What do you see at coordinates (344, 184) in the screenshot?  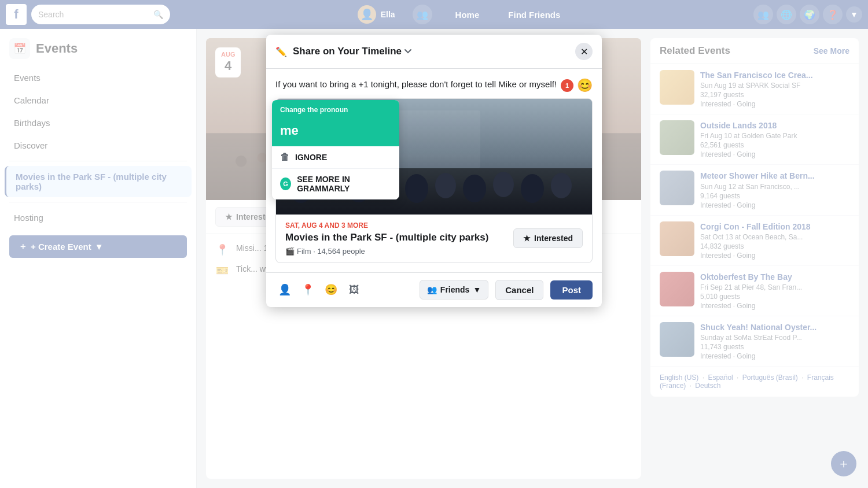 I see `grammarly-see-more-label: SEE MORE IN GRAMMARLY` at bounding box center [344, 184].